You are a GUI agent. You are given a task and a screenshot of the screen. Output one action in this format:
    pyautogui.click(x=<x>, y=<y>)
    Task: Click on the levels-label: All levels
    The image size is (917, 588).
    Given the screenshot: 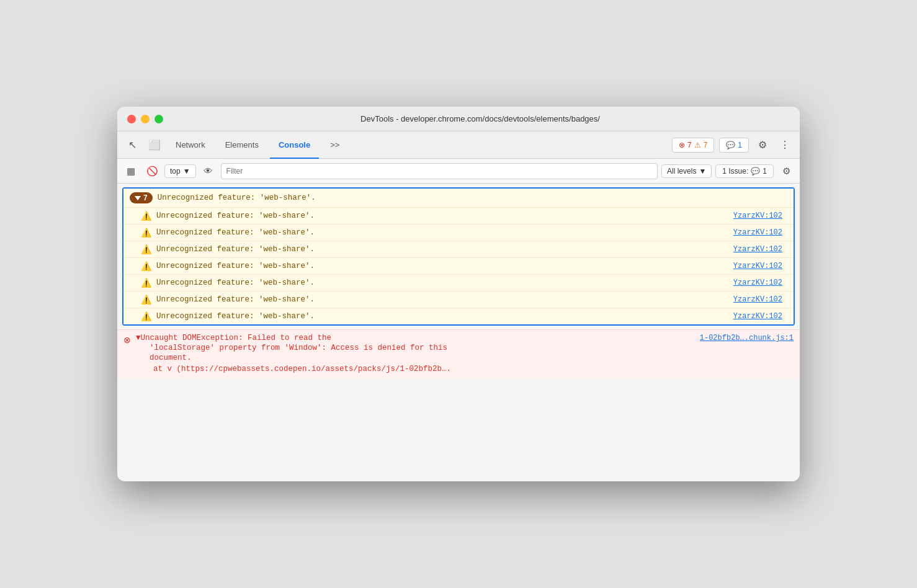 What is the action you would take?
    pyautogui.click(x=681, y=171)
    